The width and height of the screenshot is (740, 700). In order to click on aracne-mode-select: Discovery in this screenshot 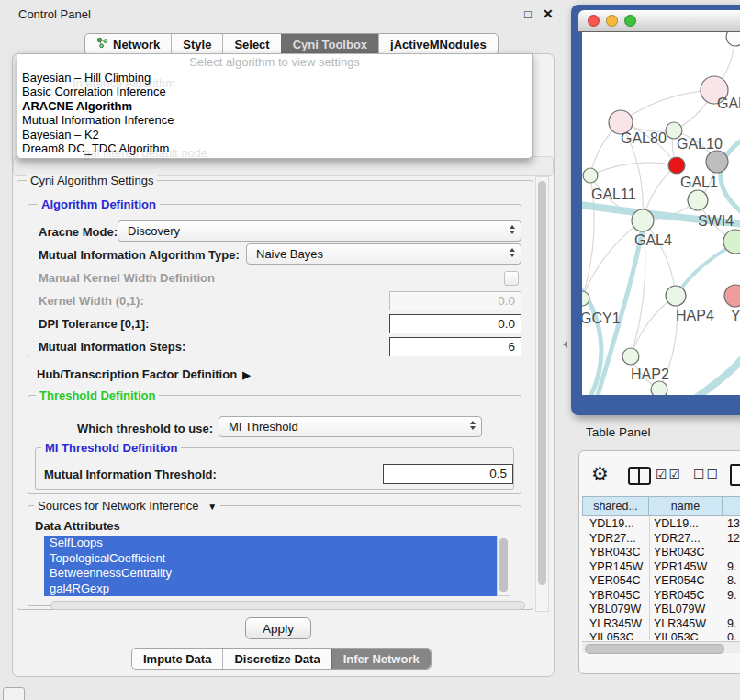, I will do `click(320, 231)`.